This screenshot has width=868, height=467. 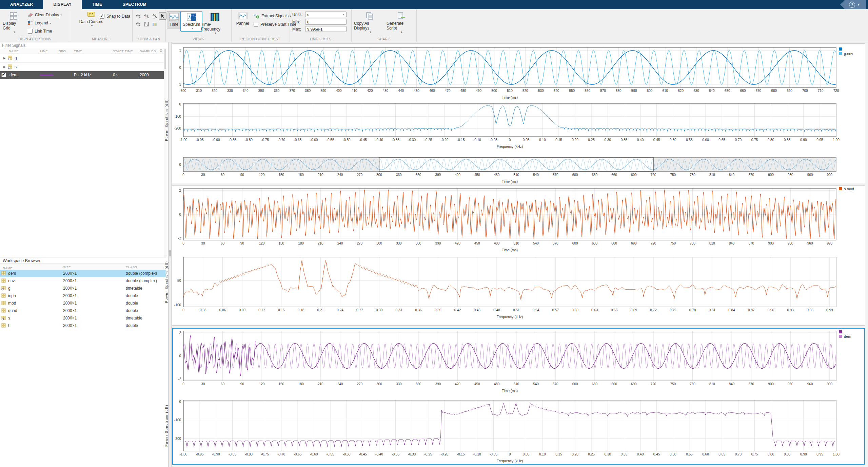 I want to click on clear-display-button: Clear Display ▾, so click(x=45, y=15).